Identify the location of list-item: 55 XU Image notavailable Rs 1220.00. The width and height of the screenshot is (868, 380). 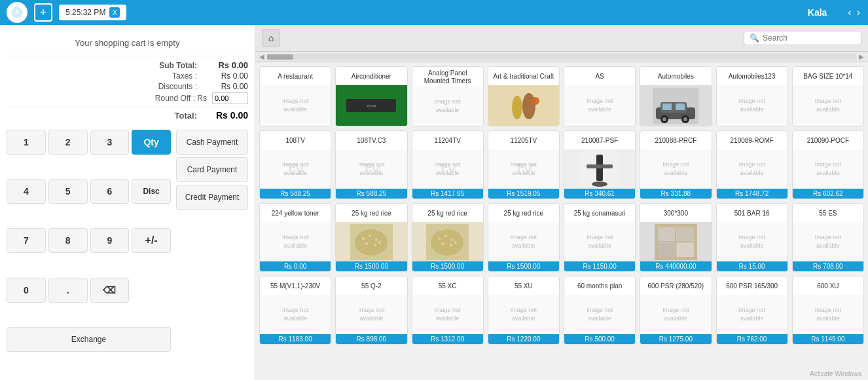
(524, 311).